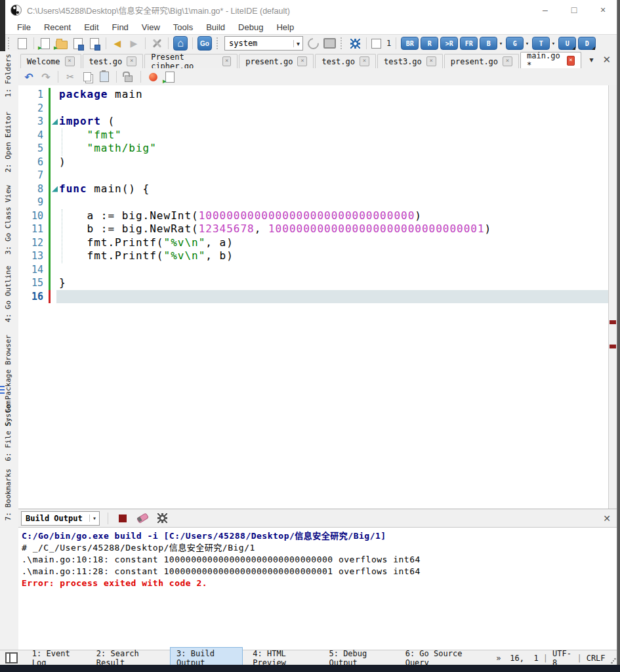 This screenshot has height=672, width=620. Describe the element at coordinates (606, 60) in the screenshot. I see `tab-close-button: ✕` at that location.